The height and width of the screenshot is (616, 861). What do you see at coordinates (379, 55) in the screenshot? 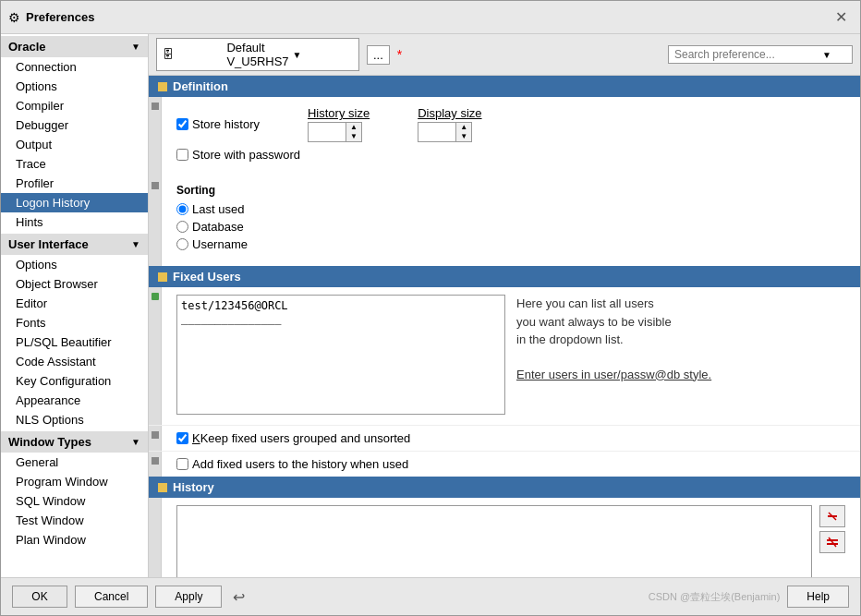
I see `ellipsis-button: ...` at bounding box center [379, 55].